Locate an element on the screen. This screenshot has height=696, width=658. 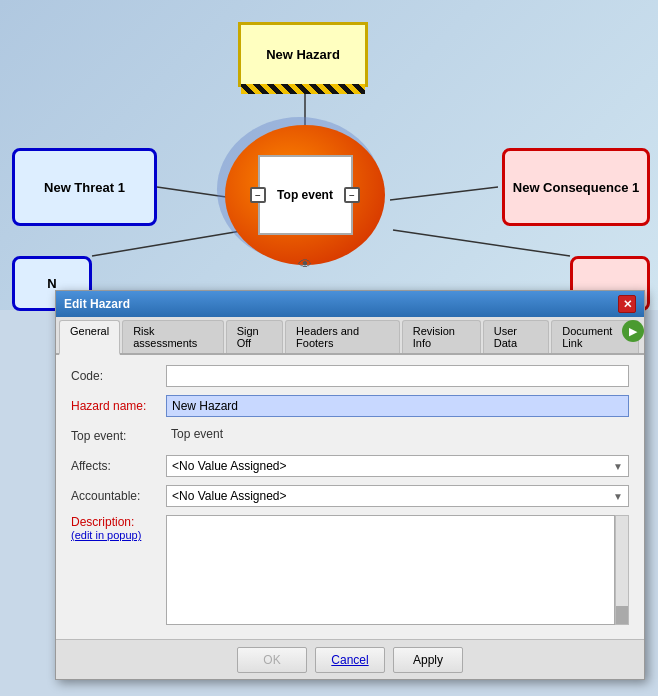
description-scrollbar is located at coordinates (622, 570).